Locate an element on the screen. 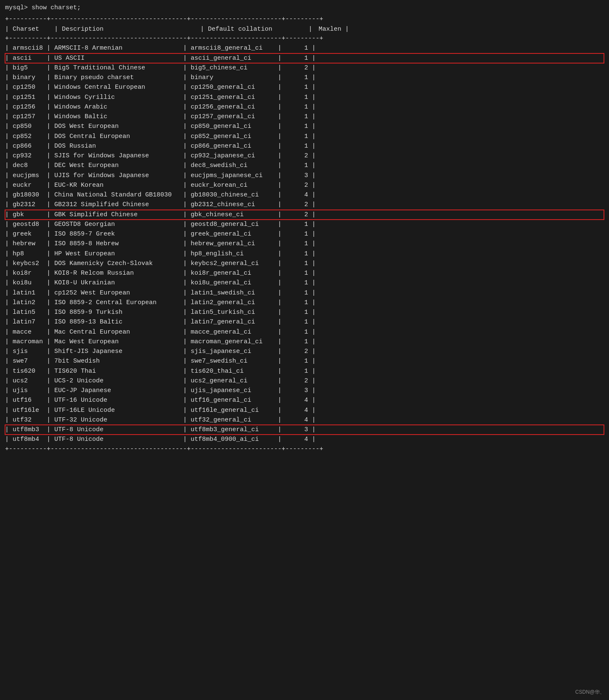  table-row: | cp1257 | Windows Baltic | cp1257_gener… is located at coordinates (305, 117).